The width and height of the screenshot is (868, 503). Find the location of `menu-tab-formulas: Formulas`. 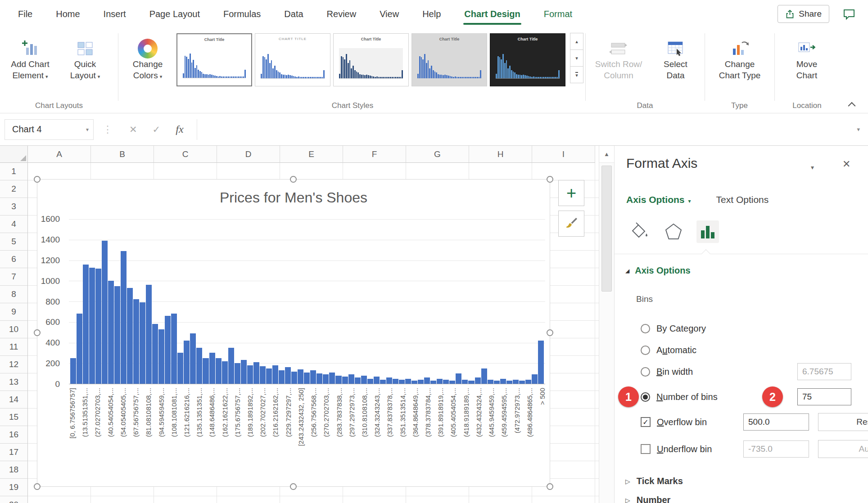

menu-tab-formulas: Formulas is located at coordinates (242, 14).